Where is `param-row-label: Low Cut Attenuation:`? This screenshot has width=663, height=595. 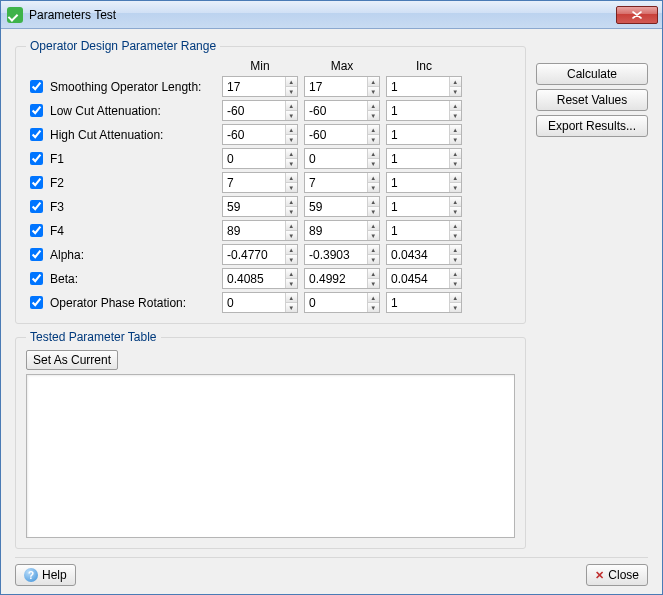 param-row-label: Low Cut Attenuation: is located at coordinates (121, 110).